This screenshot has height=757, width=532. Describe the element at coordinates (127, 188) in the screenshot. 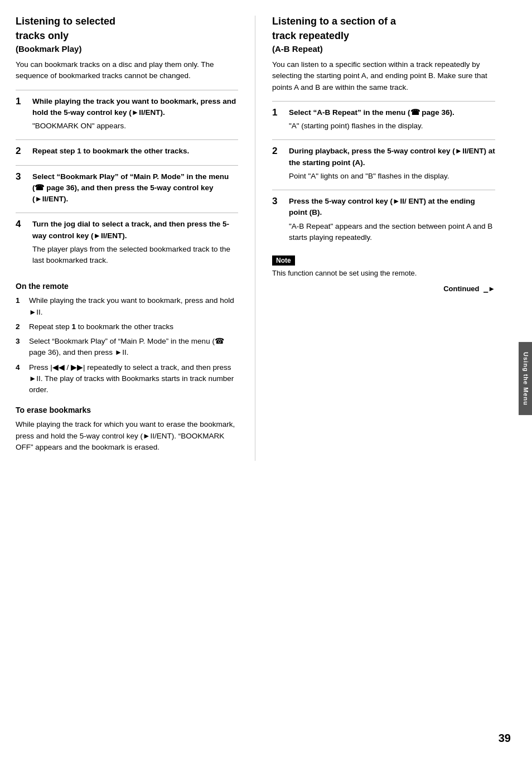

I see `left-step-3: 3 Select “Bookmark Play” of “Main P. Mod…` at that location.